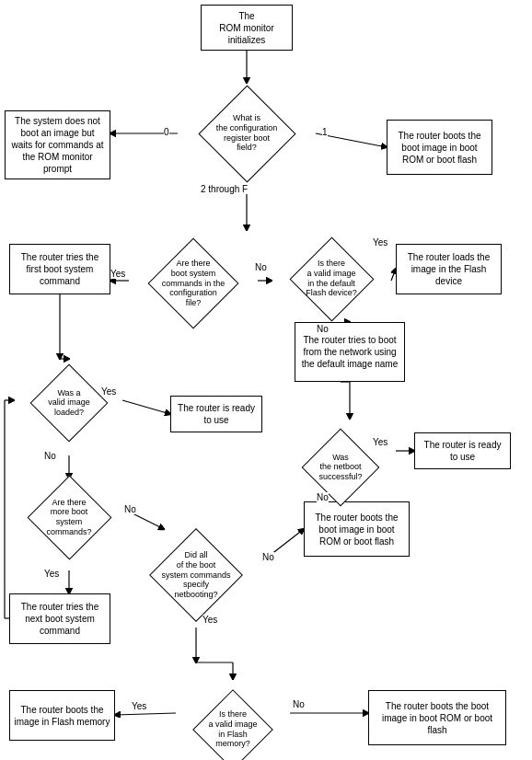  Describe the element at coordinates (440, 147) in the screenshot. I see `boot-rom-flash-1-box: The router boots the boot image in boot …` at that location.